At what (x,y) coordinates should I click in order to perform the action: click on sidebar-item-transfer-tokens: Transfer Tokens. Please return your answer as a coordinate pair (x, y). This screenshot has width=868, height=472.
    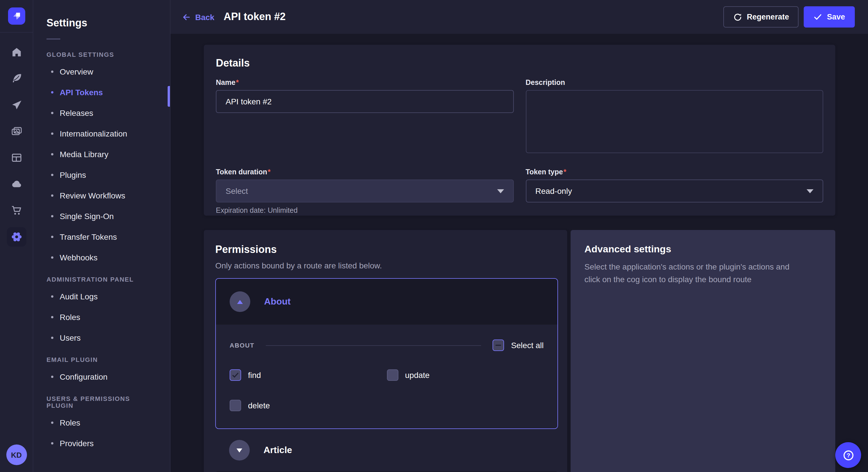
    Looking at the image, I should click on (102, 237).